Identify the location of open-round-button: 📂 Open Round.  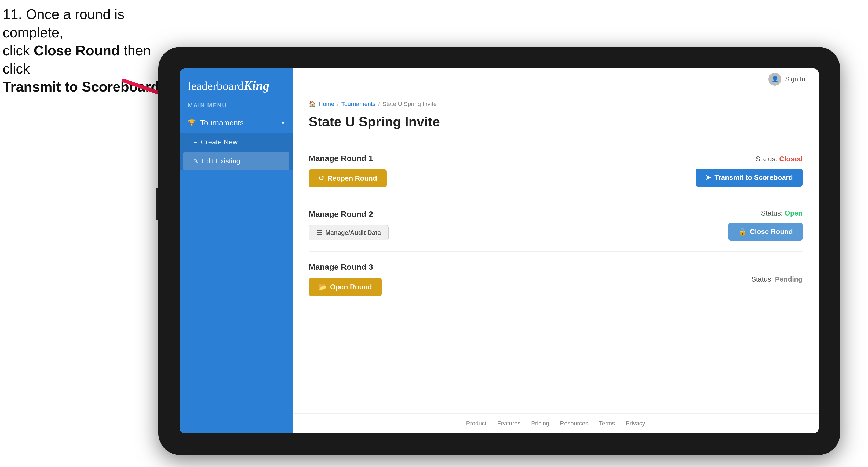
(345, 287).